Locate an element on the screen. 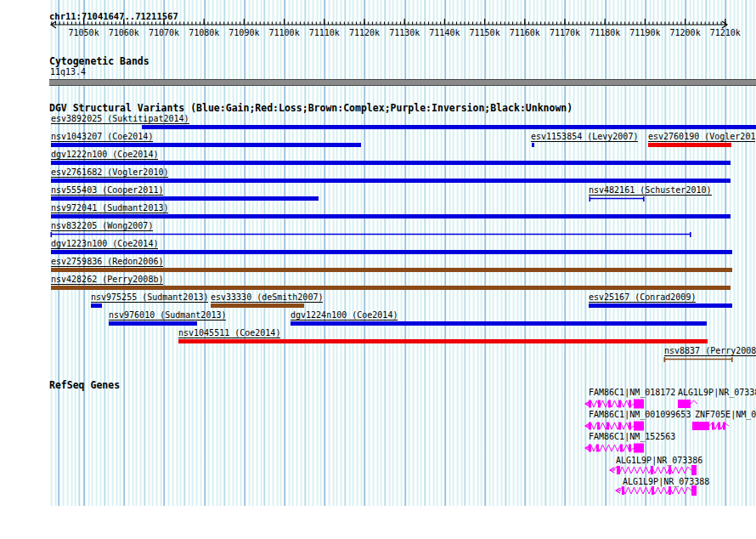 Image resolution: width=756 pixels, height=539 pixels. variant-label: esv33330 (deSmith2007) is located at coordinates (267, 298).